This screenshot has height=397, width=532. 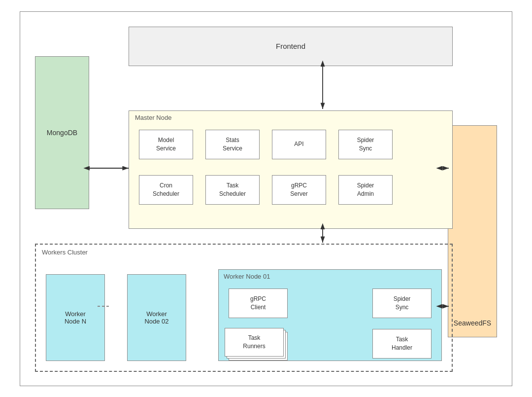 I want to click on worker-nodeN-label: WorkerNode N, so click(x=75, y=318).